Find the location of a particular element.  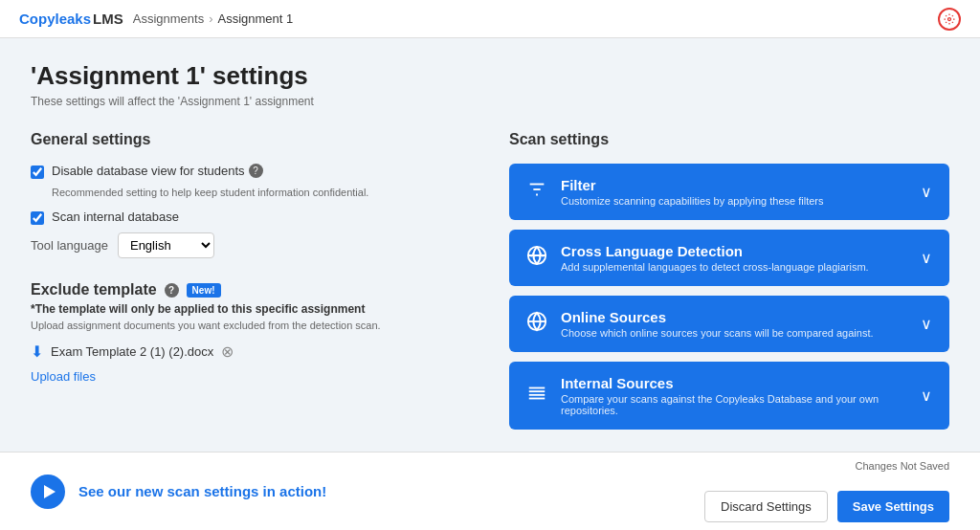

filter-desc: Customize scanning capabilities by apply… is located at coordinates (693, 201).